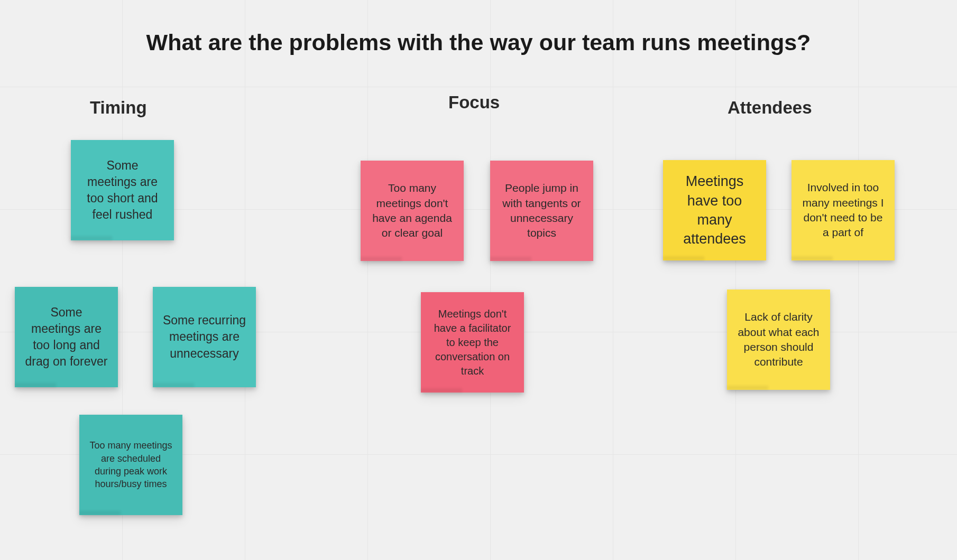 The height and width of the screenshot is (560, 957). What do you see at coordinates (204, 337) in the screenshot?
I see `sticky-note: Some recurring meetings are unnecessary` at bounding box center [204, 337].